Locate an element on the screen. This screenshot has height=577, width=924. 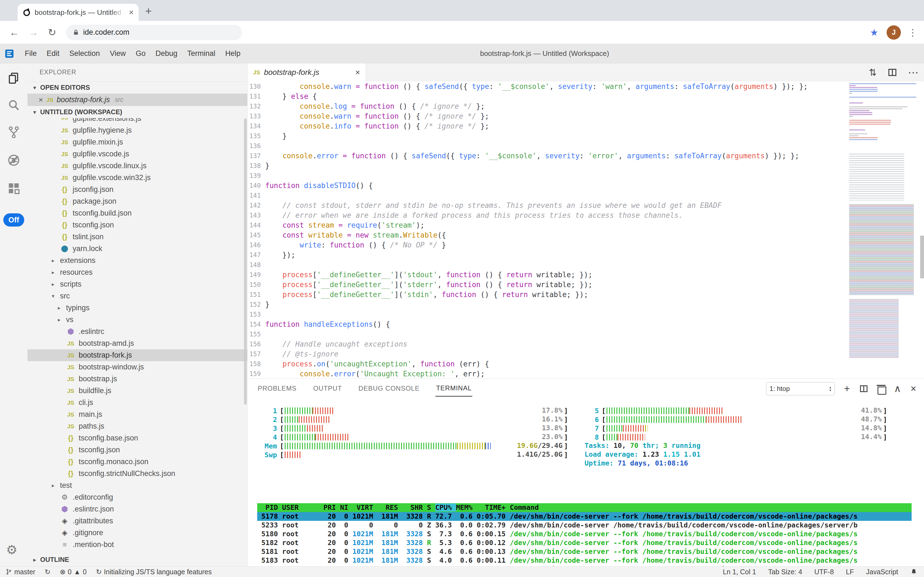
tree-item-buildfile.js: JSbuildfile.js is located at coordinates (137, 391).